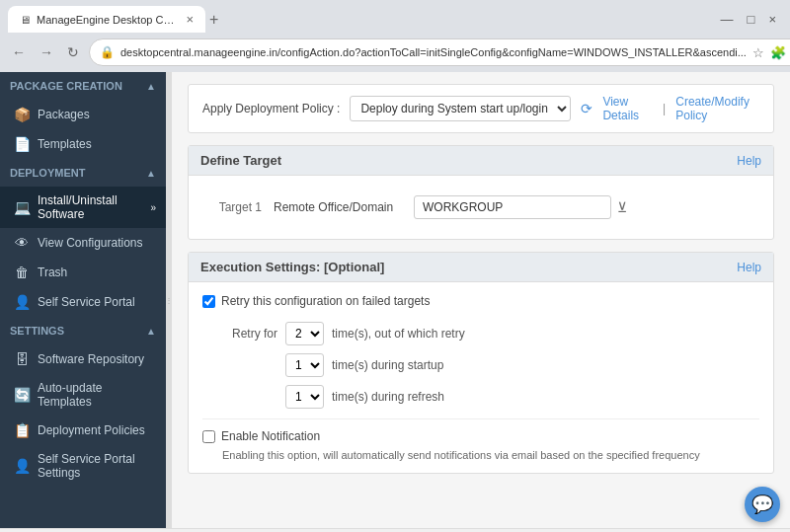  What do you see at coordinates (63, 114) in the screenshot?
I see `packages-label: Packages` at bounding box center [63, 114].